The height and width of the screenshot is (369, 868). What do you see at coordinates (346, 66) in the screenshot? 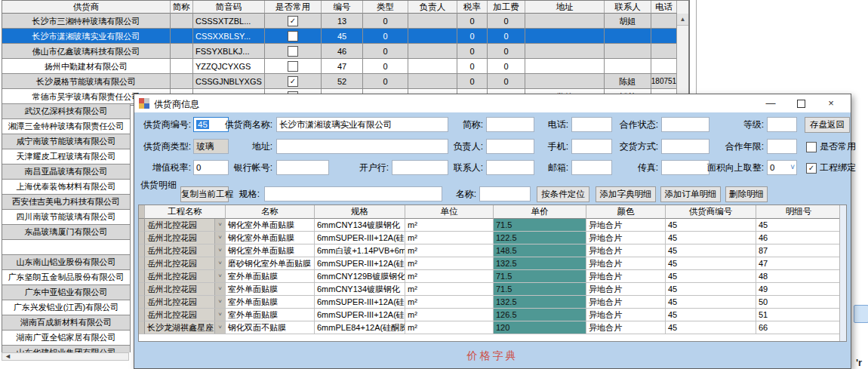
I see `table-row: 扬州中勤建材有限公司YZZQJCYXGS47000` at bounding box center [346, 66].